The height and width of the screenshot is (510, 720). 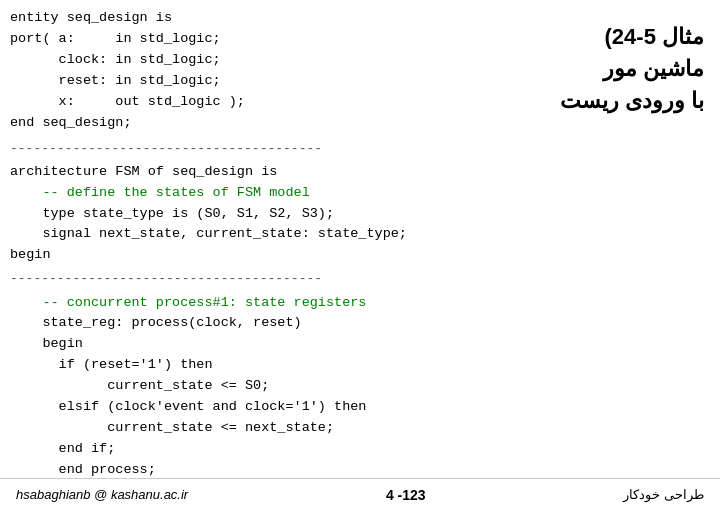 What do you see at coordinates (600, 69) in the screenshot?
I see `title-line-2: ماشین مور` at bounding box center [600, 69].